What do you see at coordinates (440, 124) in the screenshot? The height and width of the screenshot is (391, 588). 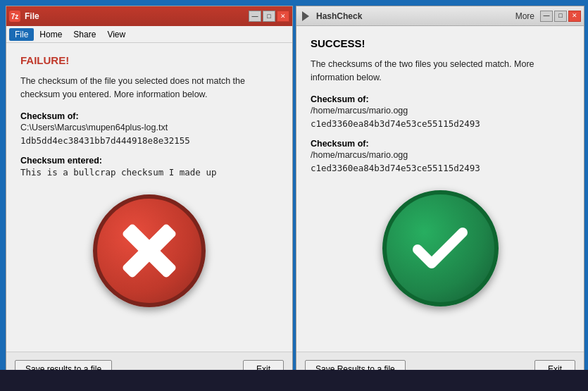 I see `success-checksum1-value: c1ed3360ea84b3d74e53ce55115d2493` at bounding box center [440, 124].